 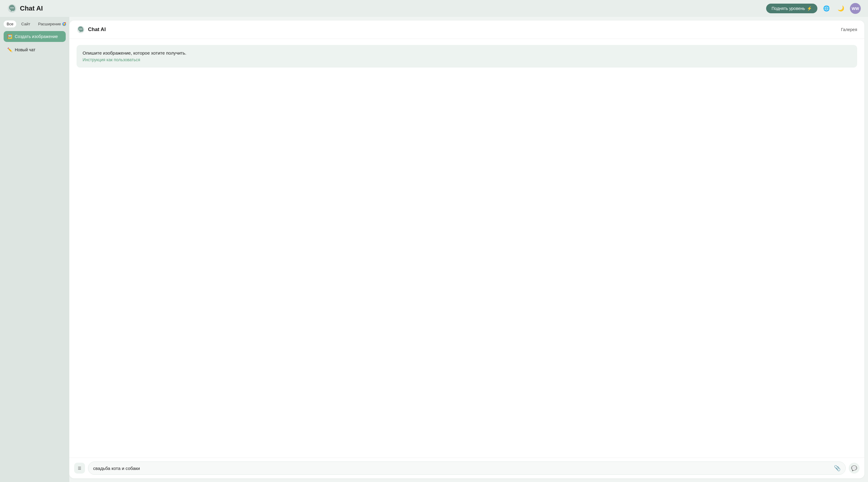 I want to click on globe-button: 🌐, so click(x=826, y=8).